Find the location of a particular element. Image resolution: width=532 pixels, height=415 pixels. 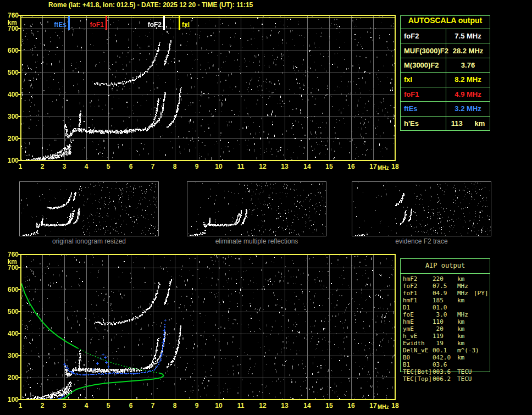

page-title: Rome (lat: +41.8, lon: 012.5) - DATE: 20… is located at coordinates (151, 5).